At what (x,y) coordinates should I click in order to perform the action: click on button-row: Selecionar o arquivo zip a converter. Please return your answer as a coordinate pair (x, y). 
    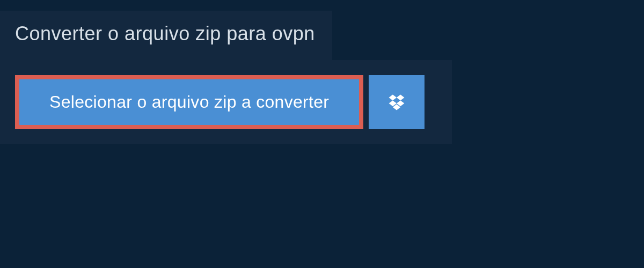
    Looking at the image, I should click on (226, 102).